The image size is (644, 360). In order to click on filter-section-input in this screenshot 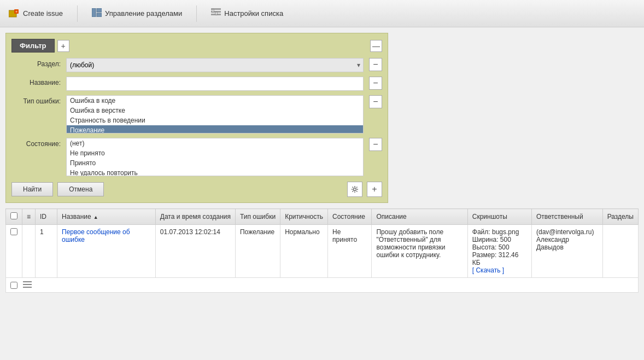, I will do `click(215, 65)`.